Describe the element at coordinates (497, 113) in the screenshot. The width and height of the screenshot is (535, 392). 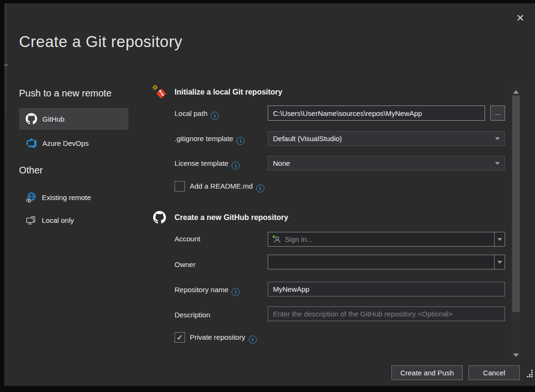
I see `browse-button: ...` at that location.